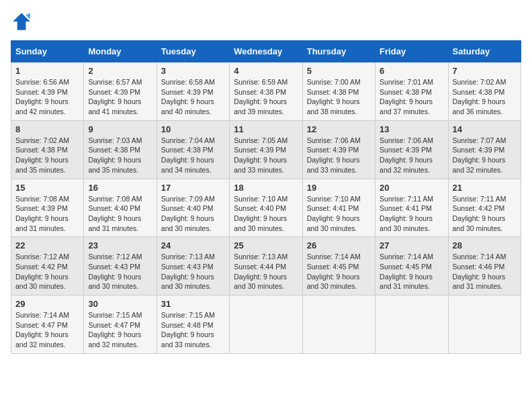 The image size is (532, 411). What do you see at coordinates (485, 129) in the screenshot?
I see `day-number: 14` at bounding box center [485, 129].